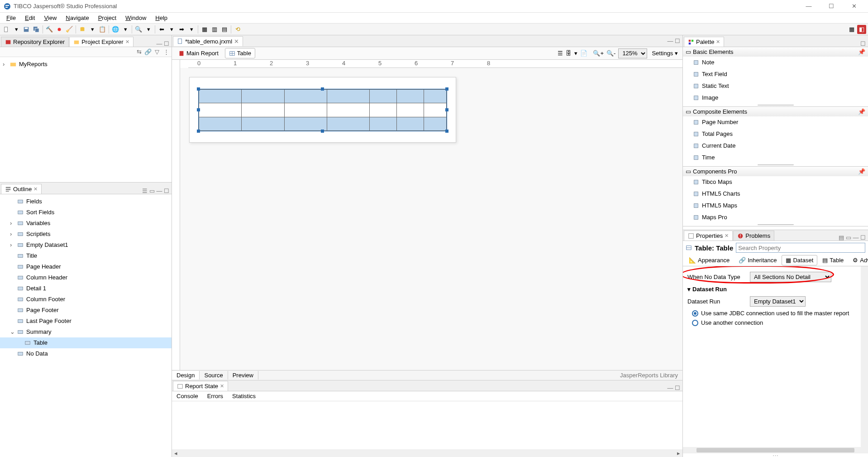 The image size is (868, 457). I want to click on radio-another-connection: Use another connection, so click(772, 322).